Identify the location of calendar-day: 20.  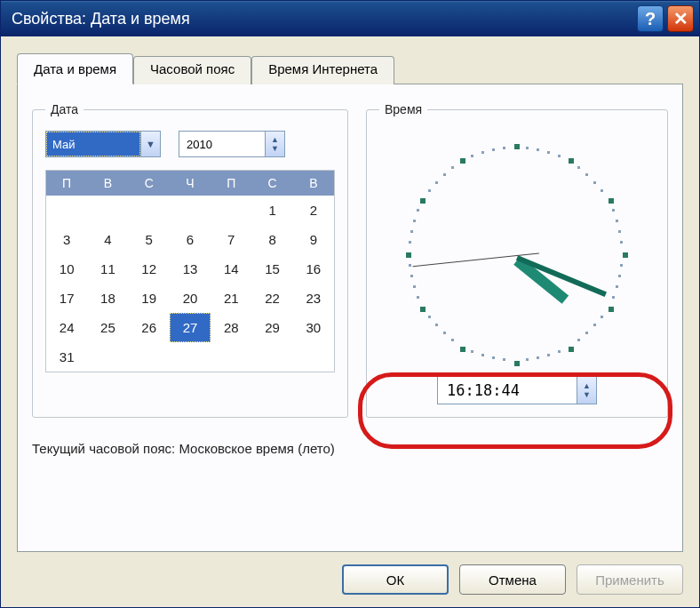
(190, 299).